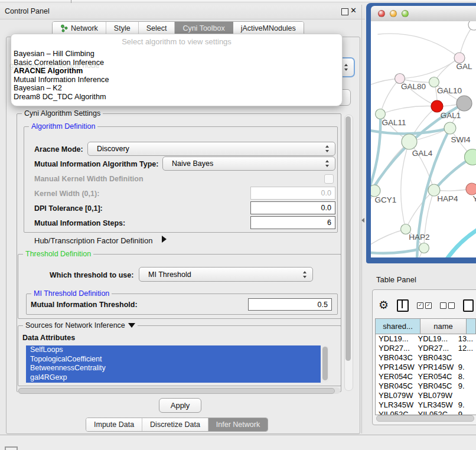 The height and width of the screenshot is (450, 476). I want to click on control-panel-title: Control Panel, so click(27, 11).